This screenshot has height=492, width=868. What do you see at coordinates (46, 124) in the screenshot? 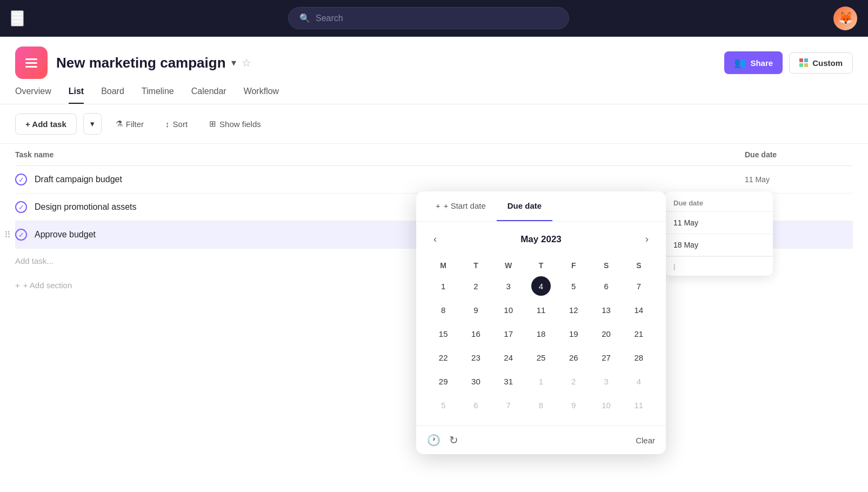
I see `add-task-button: + Add task` at bounding box center [46, 124].